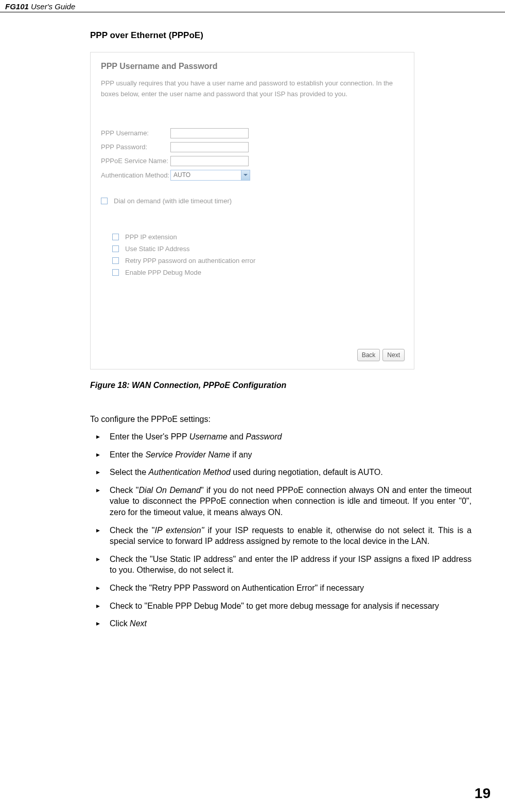 Image resolution: width=505 pixels, height=812 pixels. Describe the element at coordinates (115, 260) in the screenshot. I see `retry-ppp-checkbox` at that location.